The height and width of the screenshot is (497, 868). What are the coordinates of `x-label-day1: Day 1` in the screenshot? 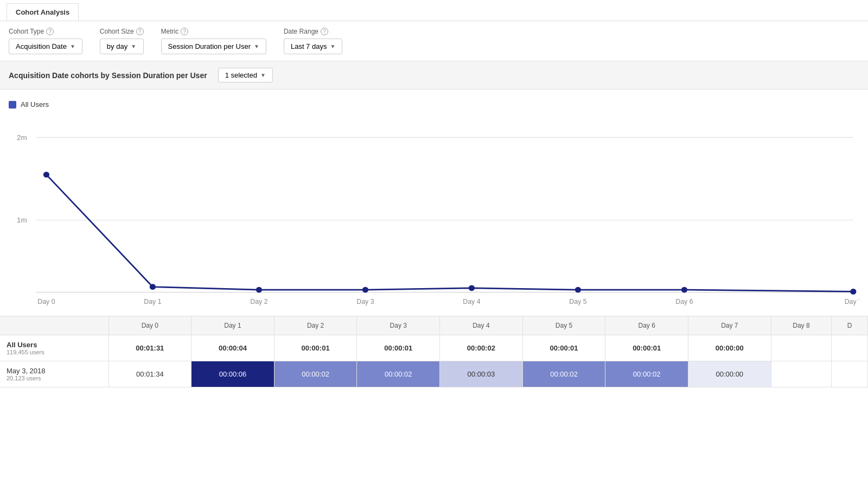 It's located at (152, 302).